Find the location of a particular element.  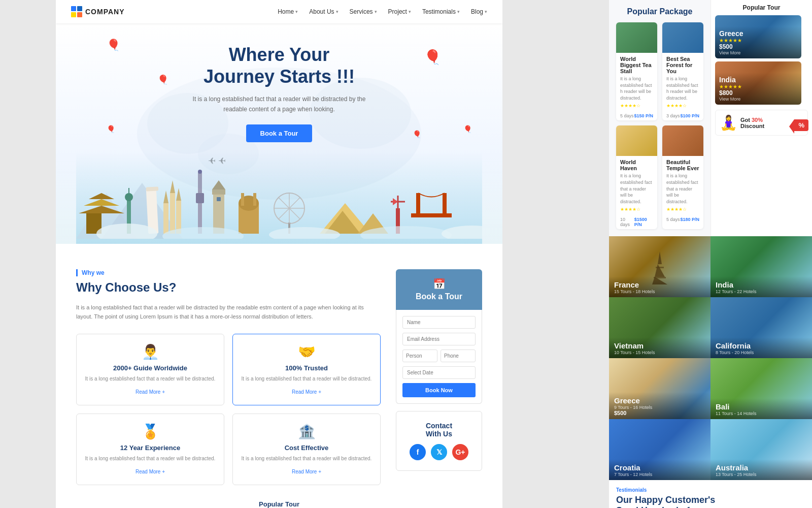

nav-item-testimonials: Testimonials is located at coordinates (441, 12).